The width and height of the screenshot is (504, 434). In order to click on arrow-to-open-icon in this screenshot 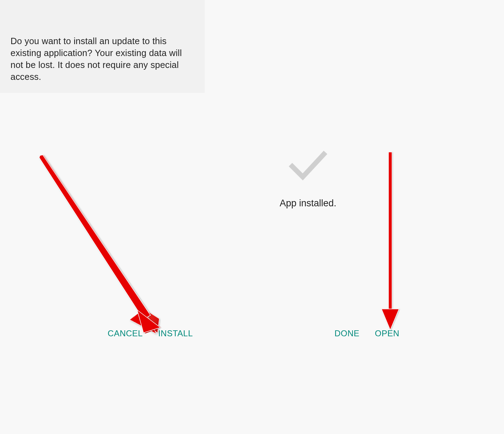, I will do `click(390, 242)`.